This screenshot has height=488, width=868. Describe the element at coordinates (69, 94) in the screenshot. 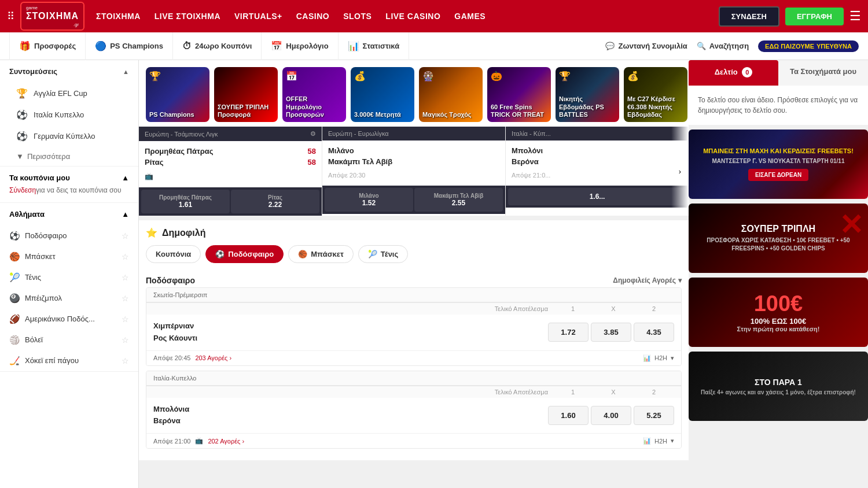

I see `sidebar-item-efl: 🏆 Αγγλία EFL Cup` at that location.